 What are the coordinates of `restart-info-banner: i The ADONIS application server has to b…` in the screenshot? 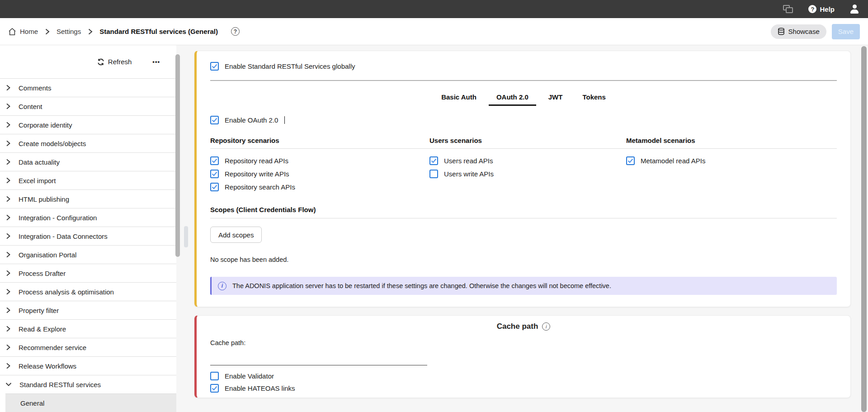 It's located at (524, 286).